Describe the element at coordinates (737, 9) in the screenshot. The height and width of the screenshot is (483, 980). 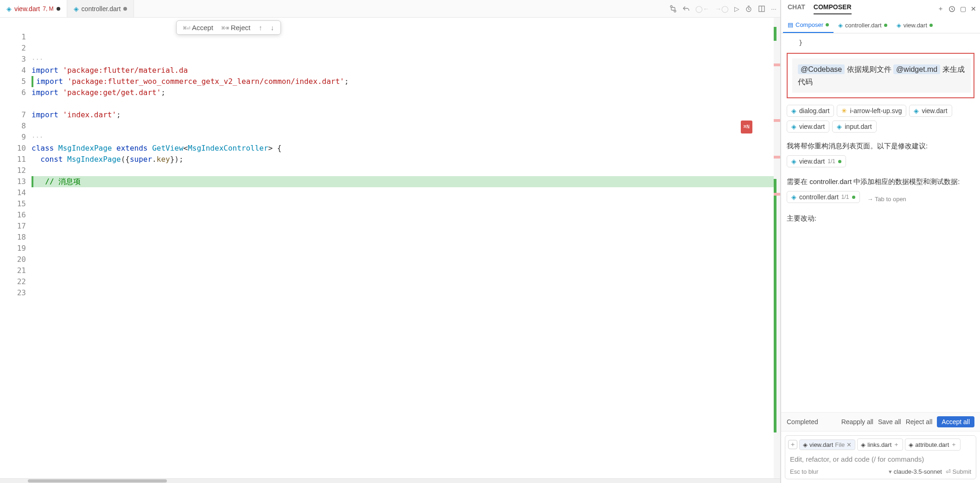
I see `run-icon: ▷` at that location.